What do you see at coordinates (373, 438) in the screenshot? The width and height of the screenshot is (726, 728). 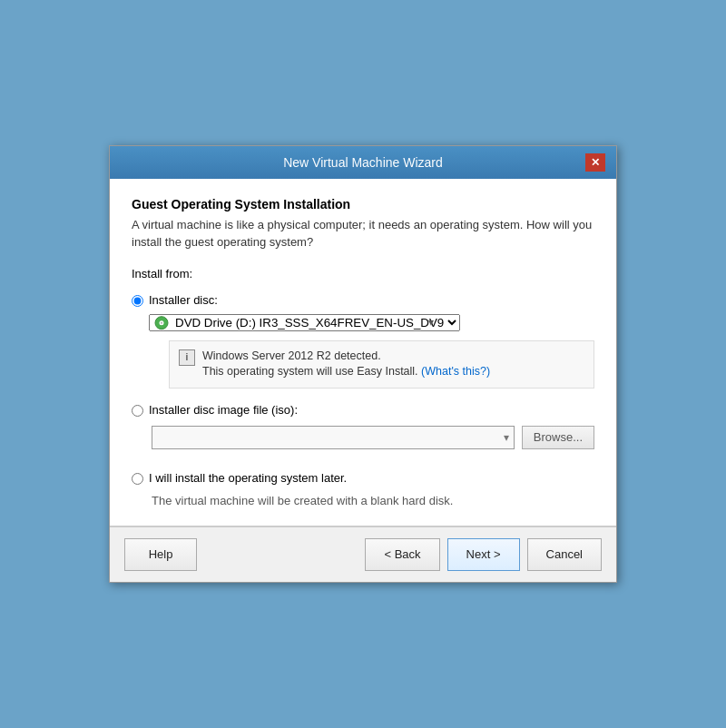 I see `iso-dropdown-row: Browse...` at bounding box center [373, 438].